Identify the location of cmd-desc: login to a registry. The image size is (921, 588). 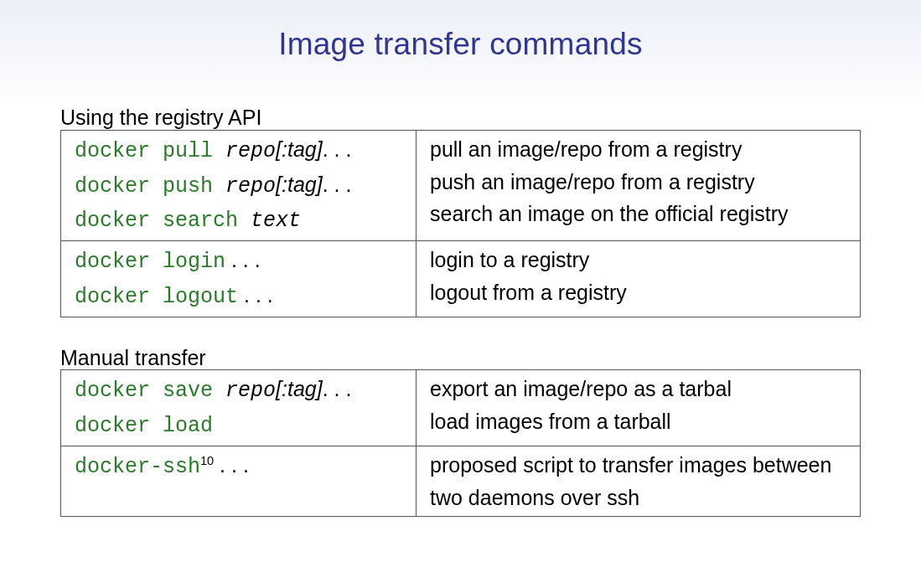
(510, 260).